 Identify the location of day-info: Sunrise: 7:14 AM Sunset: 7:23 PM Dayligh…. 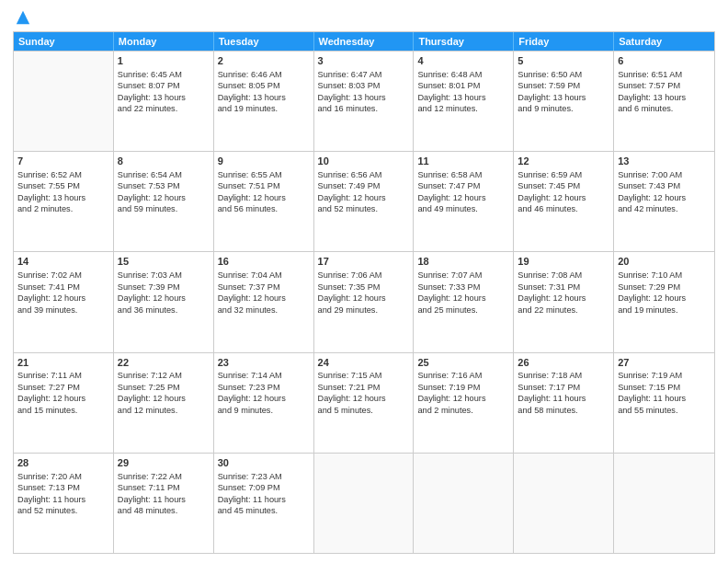
(252, 392).